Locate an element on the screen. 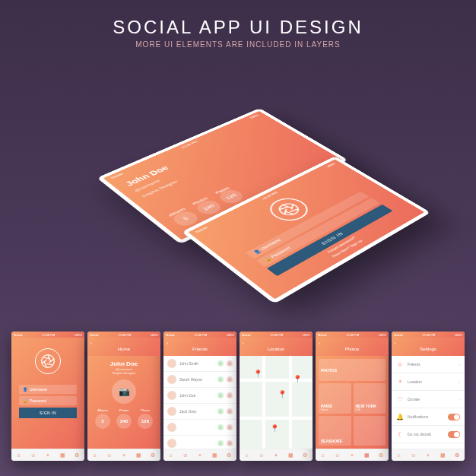 The image size is (476, 476). username-input: 👤 Username is located at coordinates (48, 389).